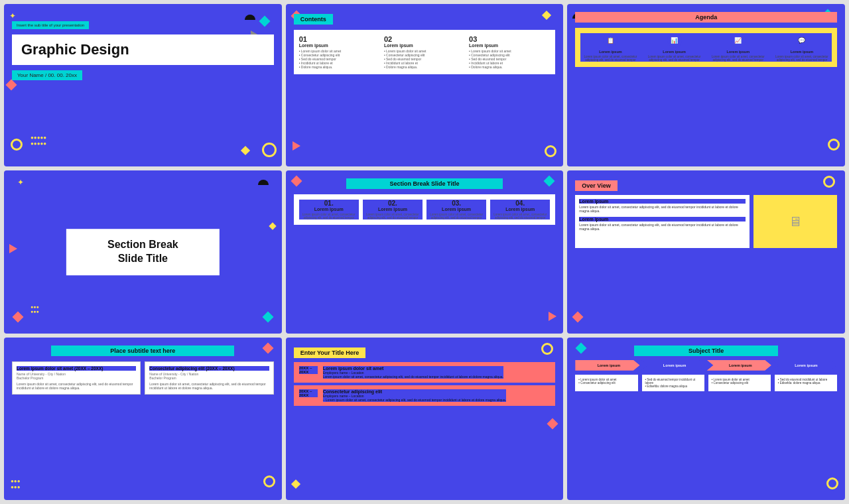  I want to click on section-break-title: Section Break Slide Title, so click(143, 252).